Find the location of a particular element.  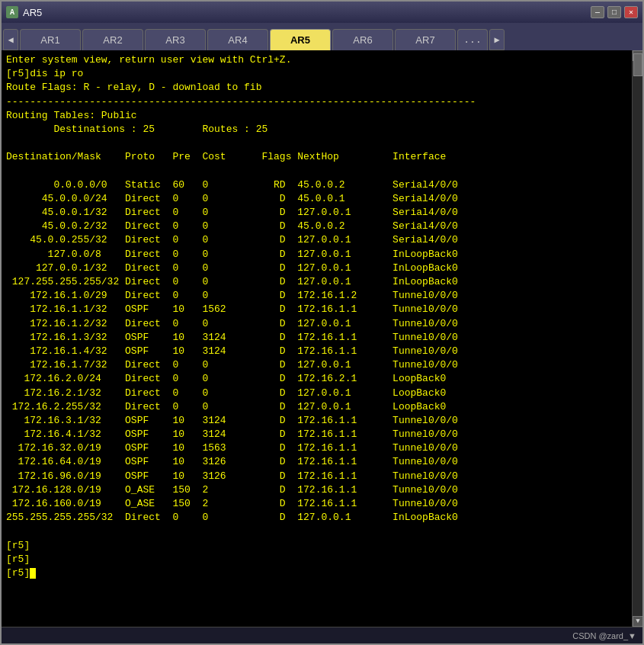

tab-prev-arrow: ◀ is located at coordinates (11, 40).